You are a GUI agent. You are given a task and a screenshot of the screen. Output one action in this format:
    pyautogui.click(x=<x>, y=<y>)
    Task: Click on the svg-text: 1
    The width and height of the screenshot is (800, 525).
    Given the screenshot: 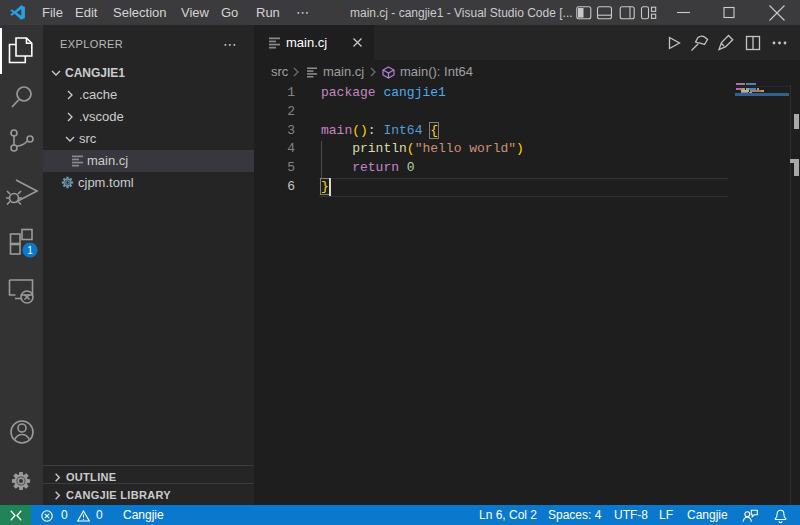 What is the action you would take?
    pyautogui.click(x=30, y=250)
    